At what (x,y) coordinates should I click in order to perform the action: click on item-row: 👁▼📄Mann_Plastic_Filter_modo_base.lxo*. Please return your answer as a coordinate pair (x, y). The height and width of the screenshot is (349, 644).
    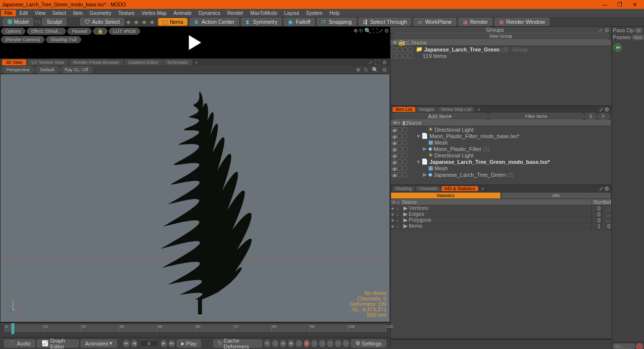
    Looking at the image, I should click on (501, 136).